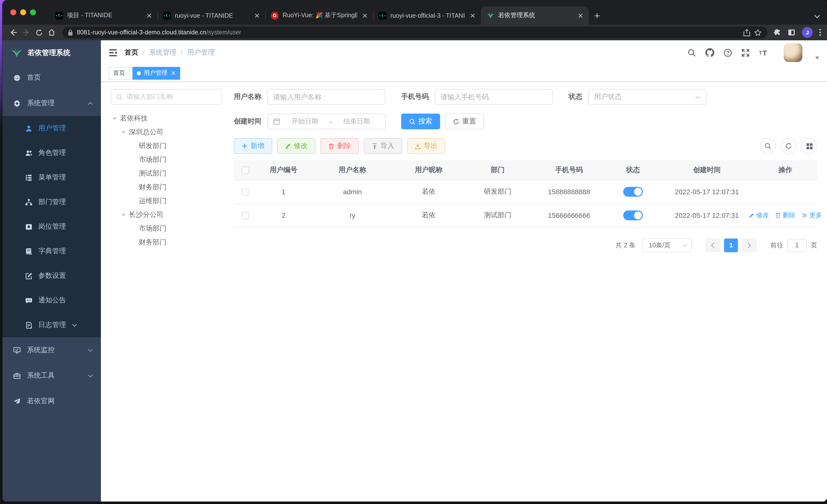 The height and width of the screenshot is (504, 827). I want to click on new-tab-button: +, so click(597, 16).